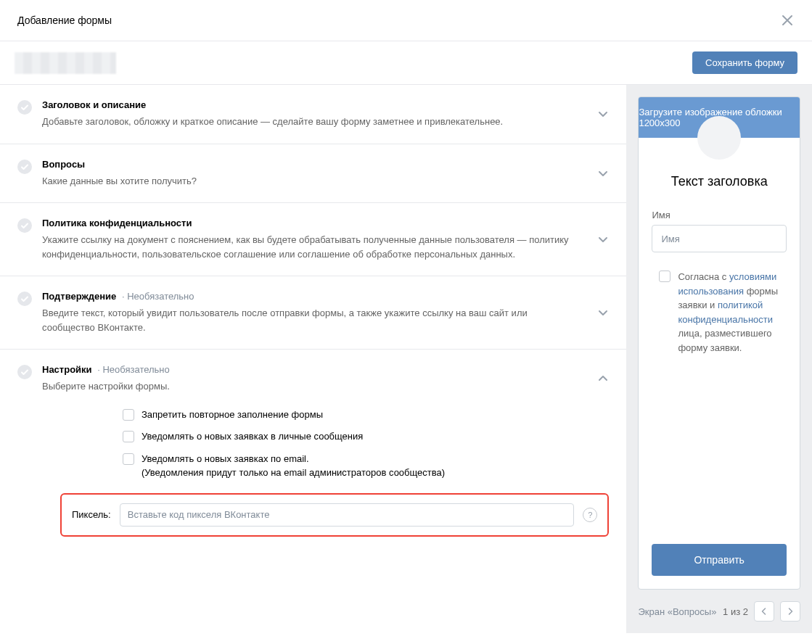 Image resolution: width=812 pixels, height=644 pixels. What do you see at coordinates (311, 181) in the screenshot?
I see `section-desc: Какие данные вы хотите получить?` at bounding box center [311, 181].